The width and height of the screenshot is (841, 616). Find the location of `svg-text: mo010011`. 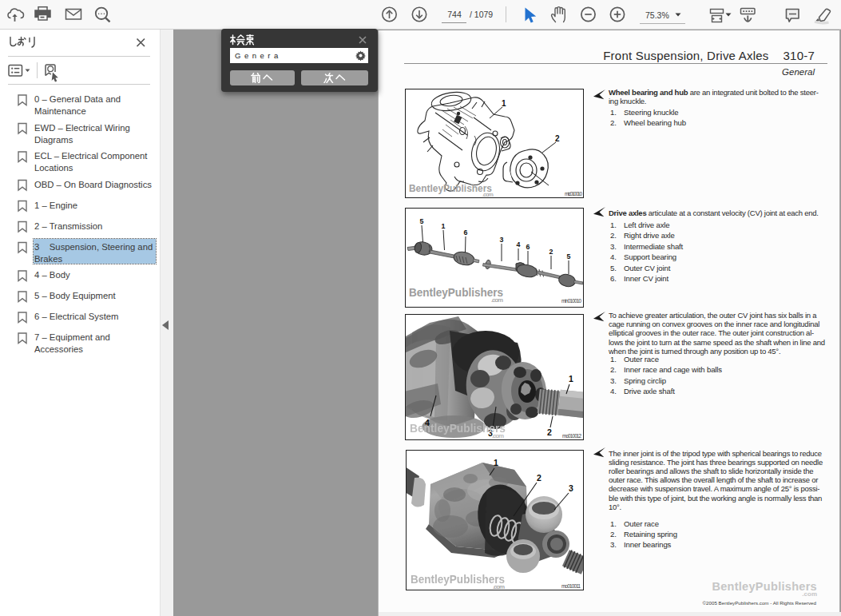

svg-text: mo010011 is located at coordinates (571, 586).